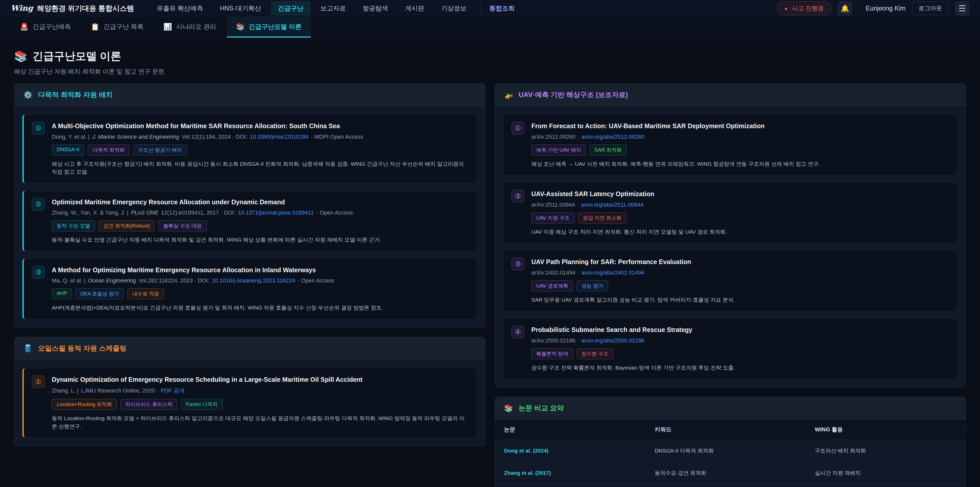 The height and width of the screenshot is (487, 980). I want to click on paper-meta: Dong, Y. et al. | J. Marine Science and …, so click(260, 137).